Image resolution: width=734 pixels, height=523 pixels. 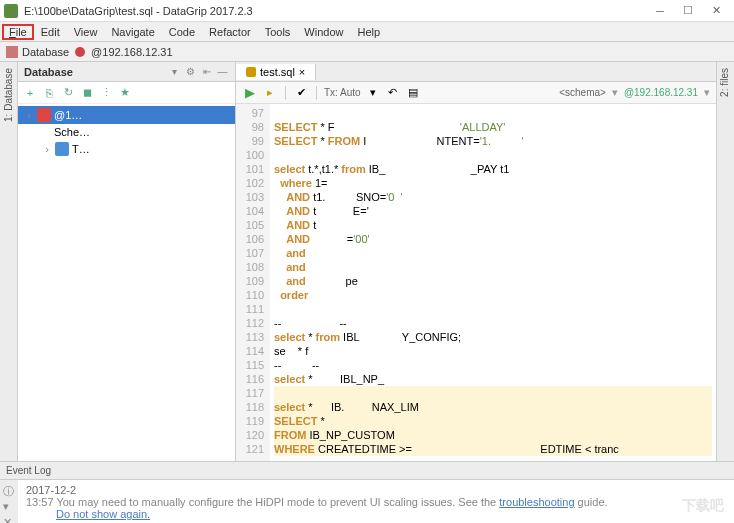 I want to click on refresh-icon: ↻, so click(x=68, y=93).